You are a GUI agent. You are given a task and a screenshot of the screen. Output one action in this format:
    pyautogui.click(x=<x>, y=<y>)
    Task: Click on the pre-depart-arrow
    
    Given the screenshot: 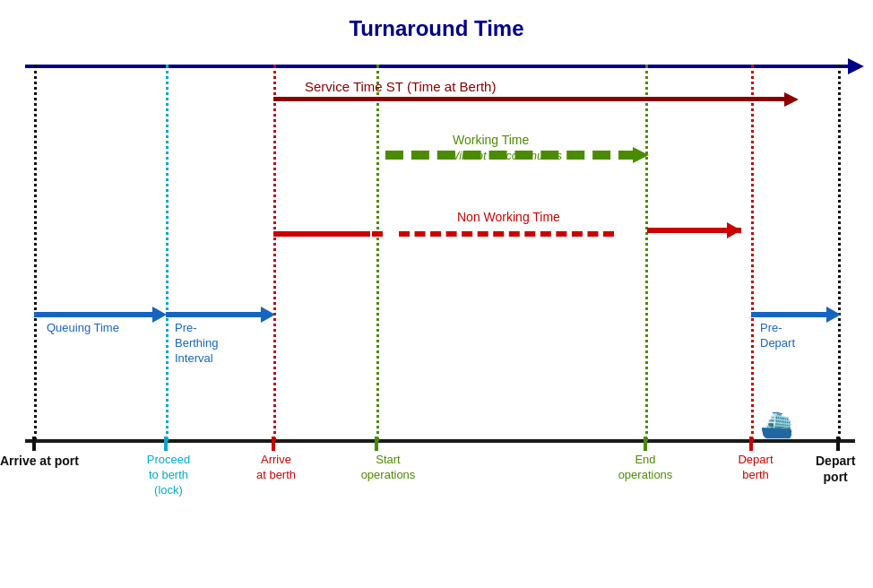 What is the action you would take?
    pyautogui.click(x=796, y=315)
    